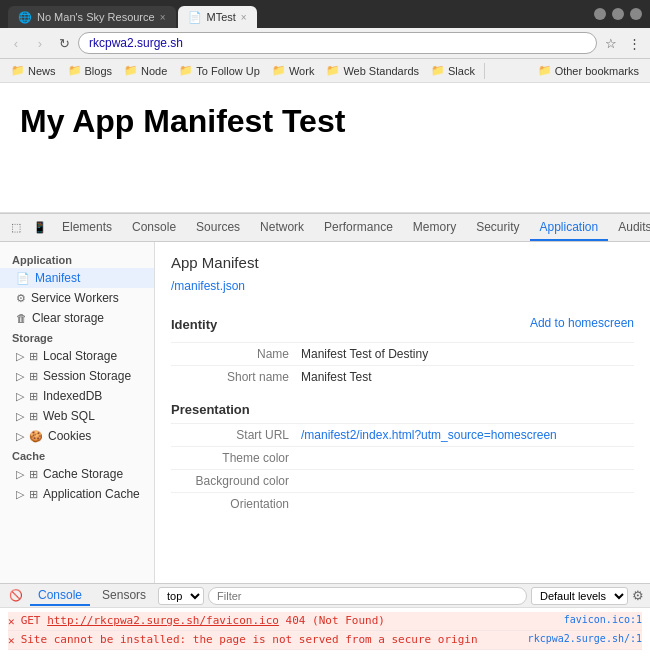 This screenshot has height=668, width=650. I want to click on field-start-url-label: Start URL, so click(236, 435).